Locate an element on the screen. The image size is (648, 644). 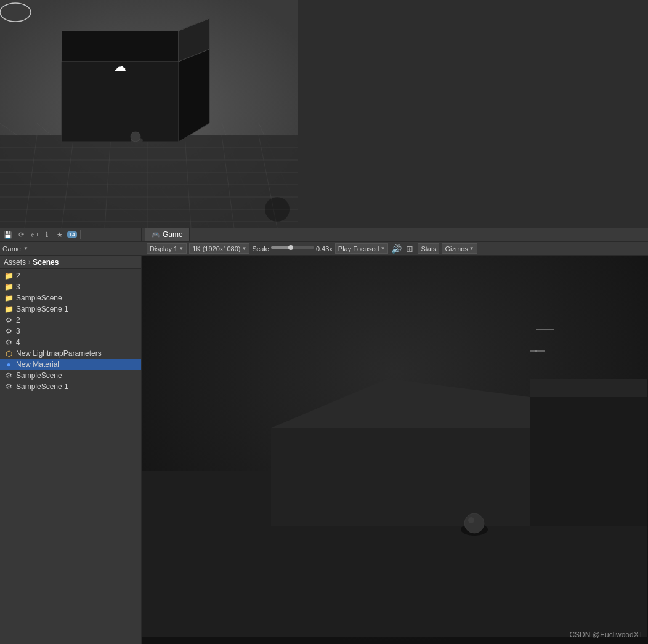
list-item: ⚙ 4 is located at coordinates (70, 342).